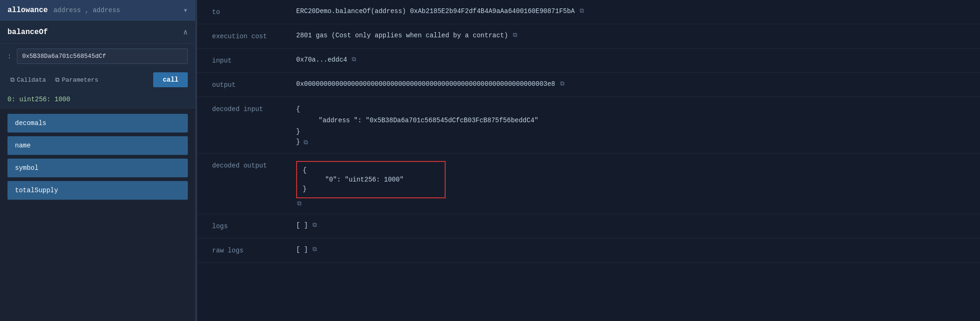  What do you see at coordinates (435, 11) in the screenshot?
I see `code-text: ERC20Demo.balanceOf(address) 0xAb2185E2b…` at bounding box center [435, 11].